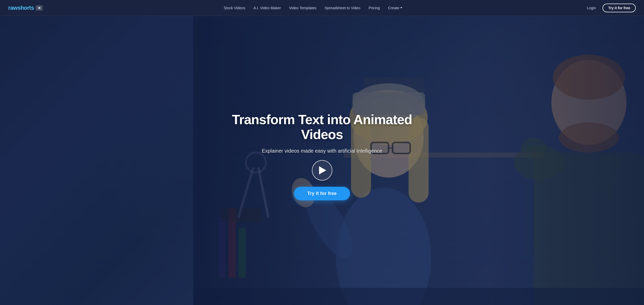  Describe the element at coordinates (21, 8) in the screenshot. I see `logo-text: rawshorts` at that location.